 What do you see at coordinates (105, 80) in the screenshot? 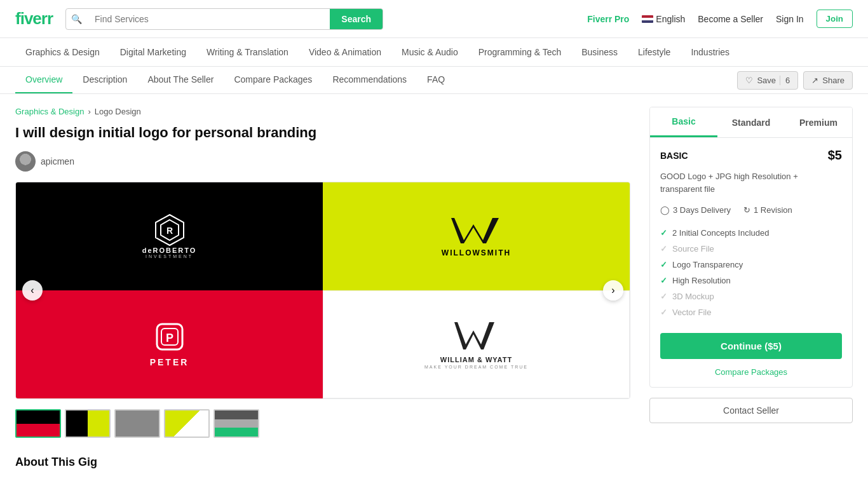
I see `tab-description: Description` at bounding box center [105, 80].